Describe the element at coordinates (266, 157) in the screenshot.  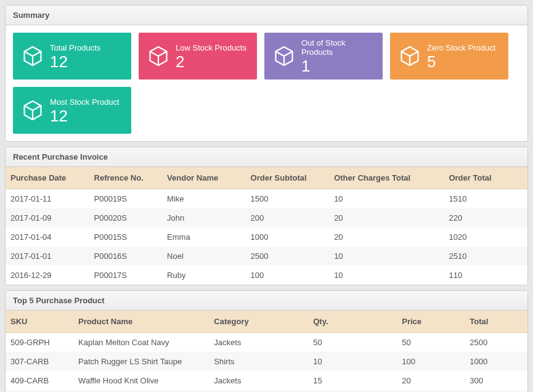
I see `recent-purchase-header: Recent Purchase Invoice` at that location.